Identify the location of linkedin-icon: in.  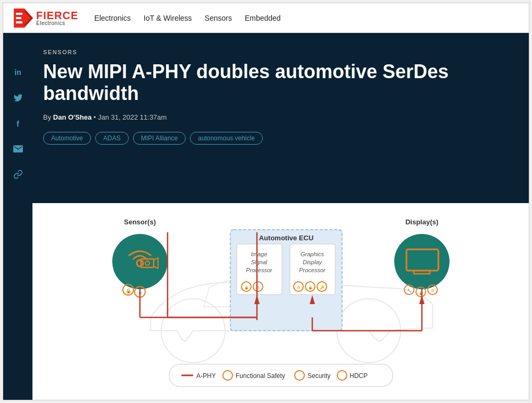
(18, 72).